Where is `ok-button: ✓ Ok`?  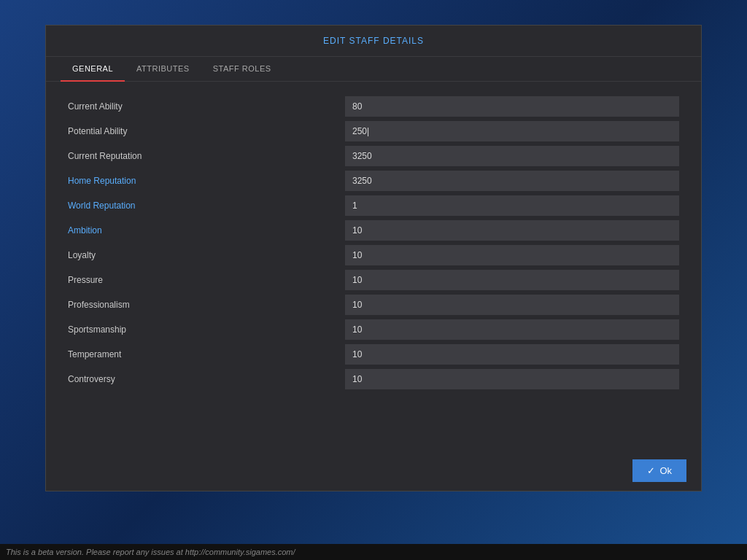
ok-button: ✓ Ok is located at coordinates (659, 471).